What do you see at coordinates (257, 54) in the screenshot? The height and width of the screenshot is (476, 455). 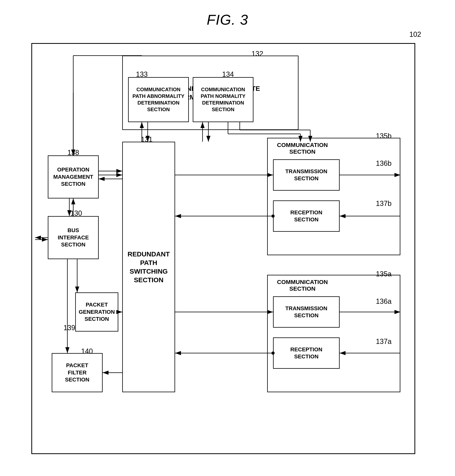 I see `ref-132: 132` at bounding box center [257, 54].